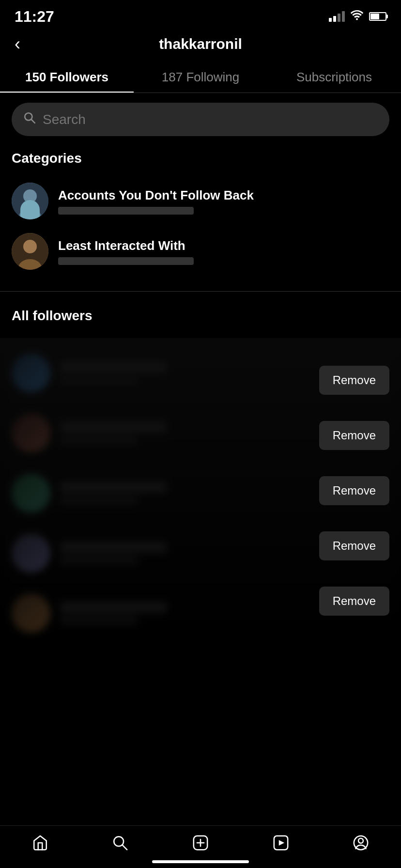 This screenshot has width=401, height=868. Describe the element at coordinates (120, 844) in the screenshot. I see `search-nav-icon` at that location.